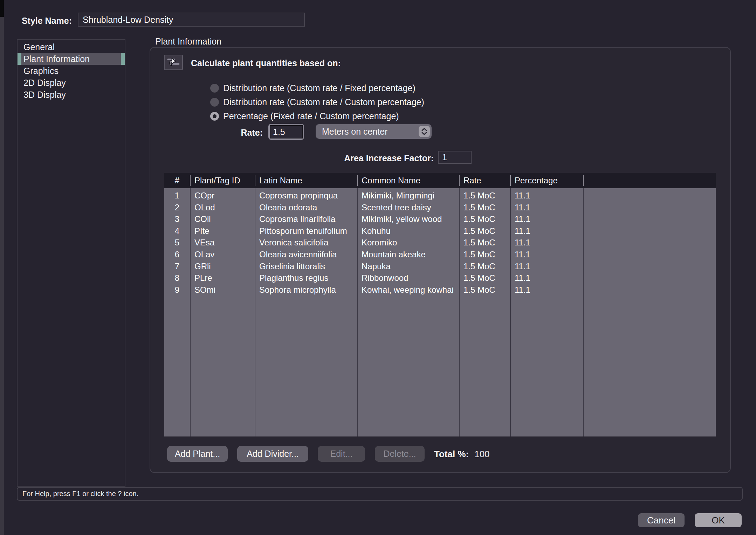 Image resolution: width=756 pixels, height=535 pixels. I want to click on cell-: 8, so click(177, 278).